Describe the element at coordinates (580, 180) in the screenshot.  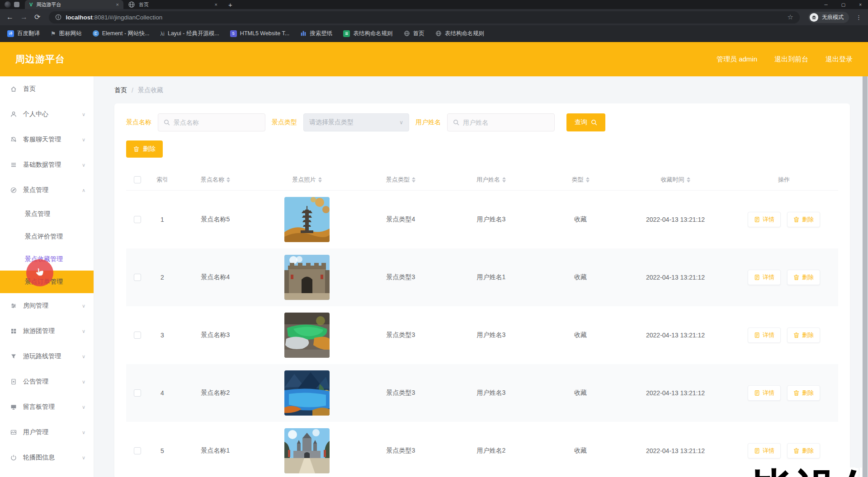
I see `col-category: 类型` at that location.